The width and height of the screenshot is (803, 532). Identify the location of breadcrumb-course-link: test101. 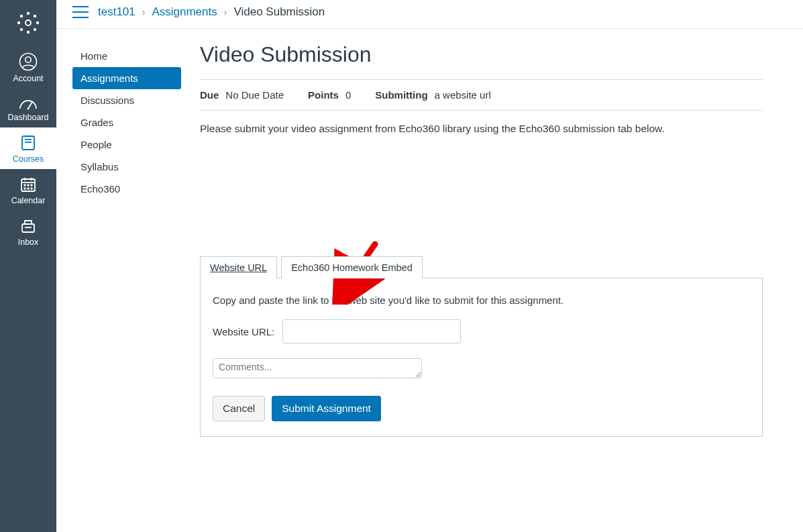
(117, 12).